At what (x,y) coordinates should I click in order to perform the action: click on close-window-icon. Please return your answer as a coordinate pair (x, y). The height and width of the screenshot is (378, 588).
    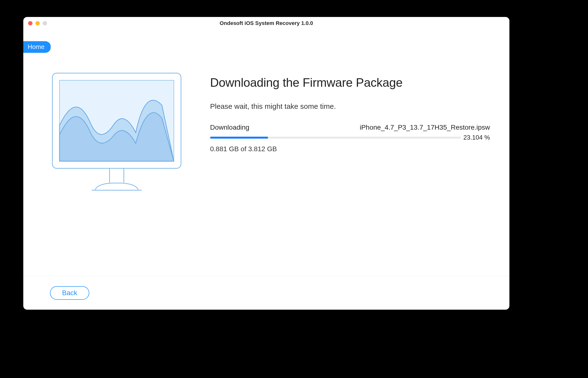
    Looking at the image, I should click on (30, 23).